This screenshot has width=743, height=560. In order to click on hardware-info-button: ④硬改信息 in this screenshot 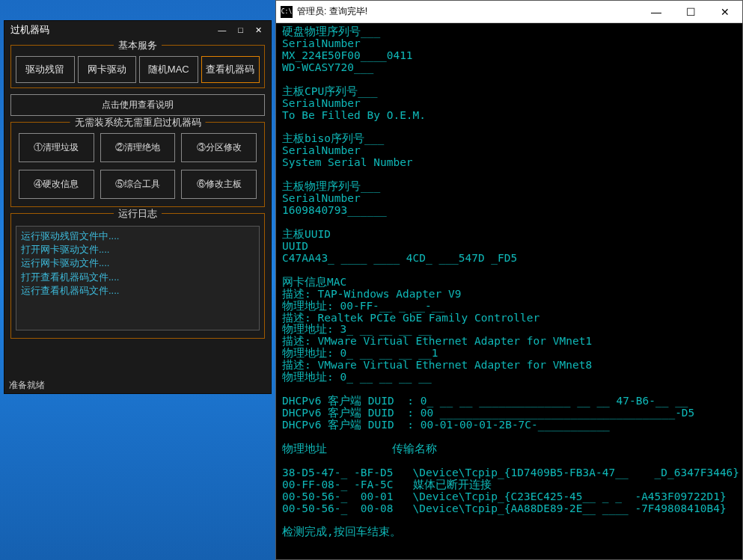, I will do `click(57, 184)`.